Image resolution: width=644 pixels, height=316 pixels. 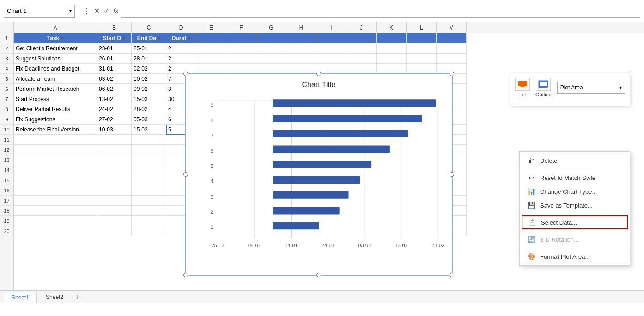 What do you see at coordinates (181, 38) in the screenshot?
I see `cell-1-D: Durat▾` at bounding box center [181, 38].